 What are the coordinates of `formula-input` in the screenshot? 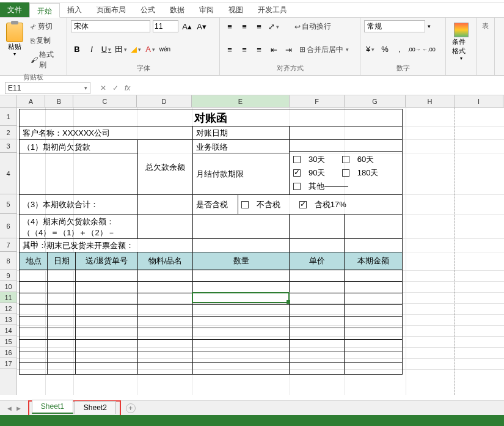 It's located at (320, 88).